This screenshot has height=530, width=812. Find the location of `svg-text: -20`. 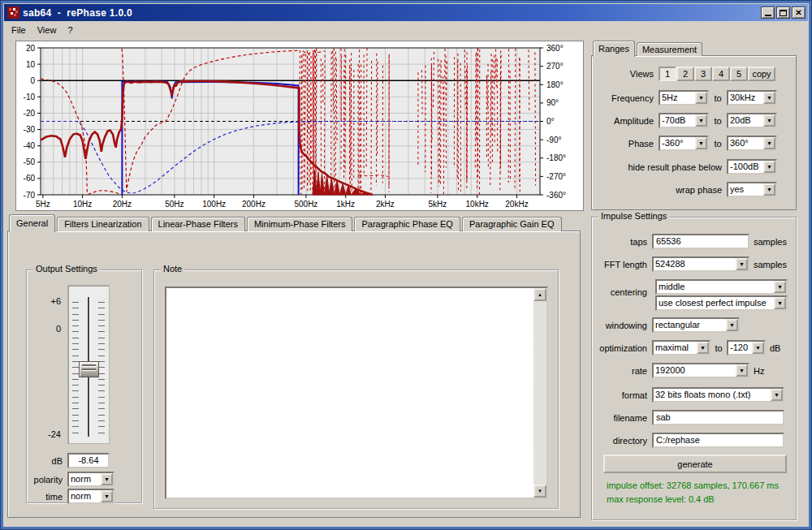

svg-text: -20 is located at coordinates (29, 114).